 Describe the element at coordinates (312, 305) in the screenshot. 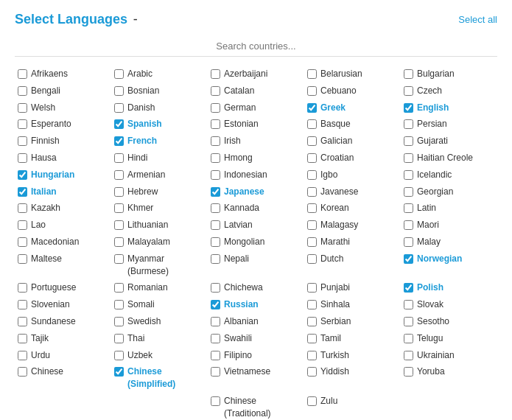

I see `lang-checkbox-sinhala` at that location.